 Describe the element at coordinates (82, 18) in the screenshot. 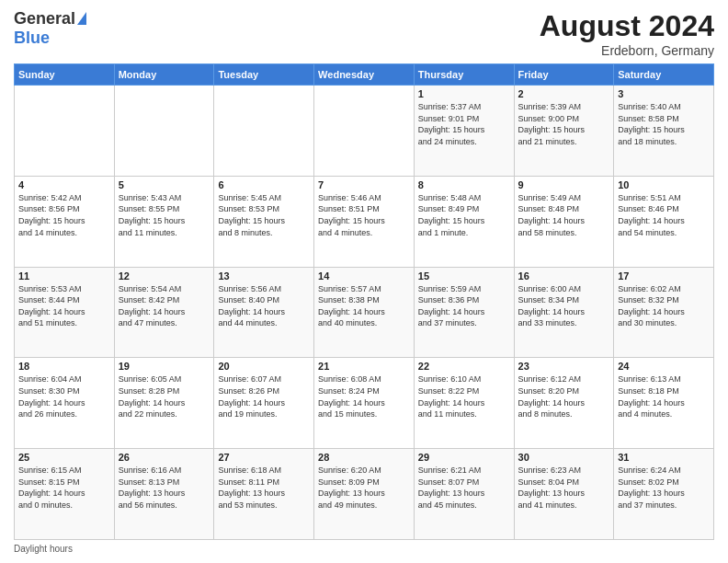

I see `logo-triangle-icon` at that location.